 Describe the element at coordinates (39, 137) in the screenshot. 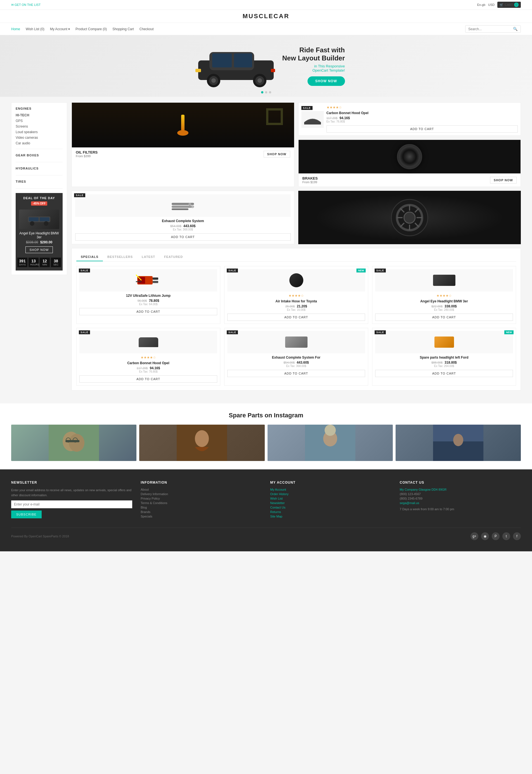

I see `sidebar-item-cameras: Video cameras` at that location.